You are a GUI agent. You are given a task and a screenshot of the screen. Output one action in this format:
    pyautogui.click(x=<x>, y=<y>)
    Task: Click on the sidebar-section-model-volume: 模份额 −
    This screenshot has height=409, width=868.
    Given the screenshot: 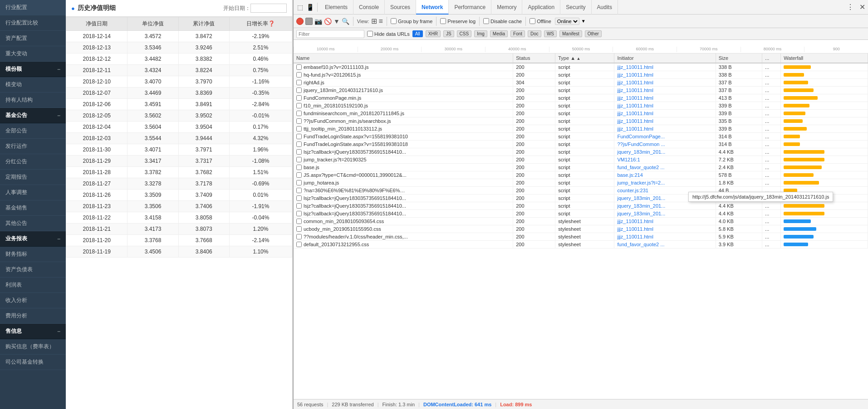 What is the action you would take?
    pyautogui.click(x=33, y=69)
    